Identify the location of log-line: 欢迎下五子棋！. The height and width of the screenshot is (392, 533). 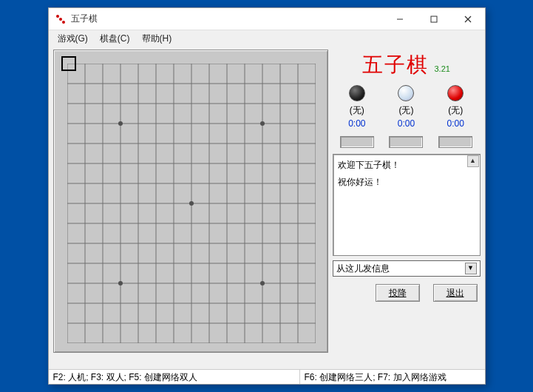
(407, 166).